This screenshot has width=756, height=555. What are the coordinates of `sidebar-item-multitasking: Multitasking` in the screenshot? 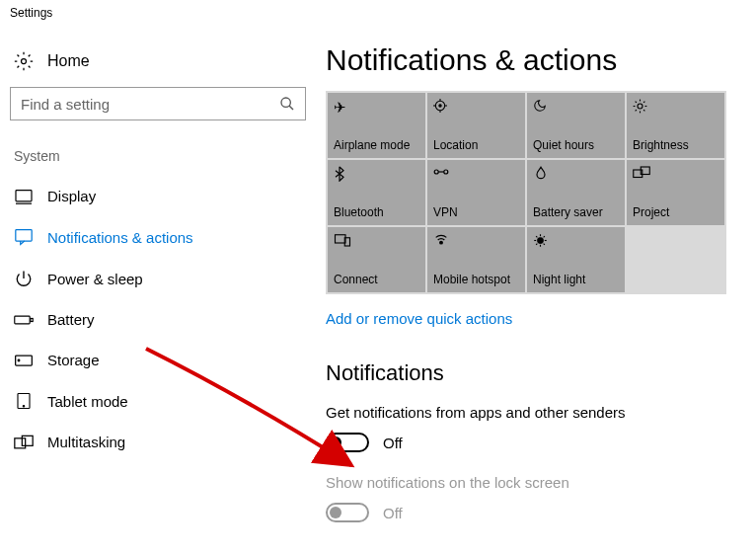 It's located at (158, 442).